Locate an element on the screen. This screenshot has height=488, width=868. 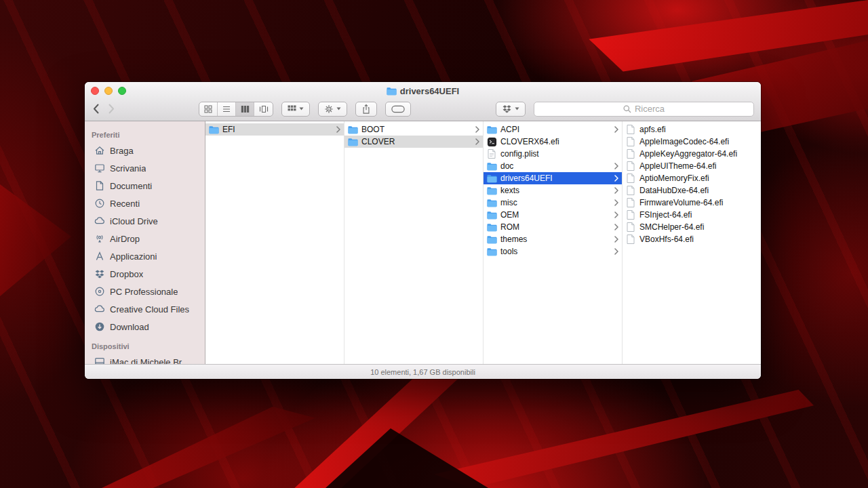
item-label: ACPI is located at coordinates (556, 129).